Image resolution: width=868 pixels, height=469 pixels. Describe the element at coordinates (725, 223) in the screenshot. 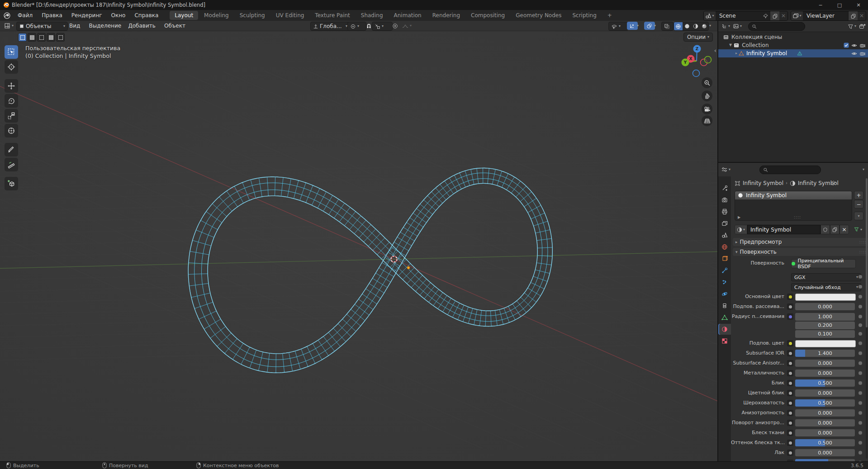

I see `properties-tab-viewlayer` at that location.